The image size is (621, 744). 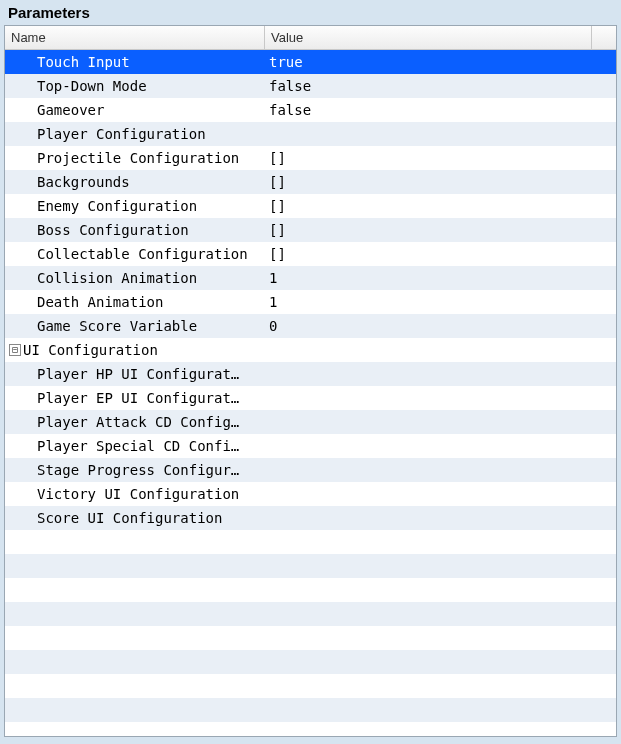 What do you see at coordinates (113, 230) in the screenshot?
I see `row-name-text: Boss Configuration` at bounding box center [113, 230].